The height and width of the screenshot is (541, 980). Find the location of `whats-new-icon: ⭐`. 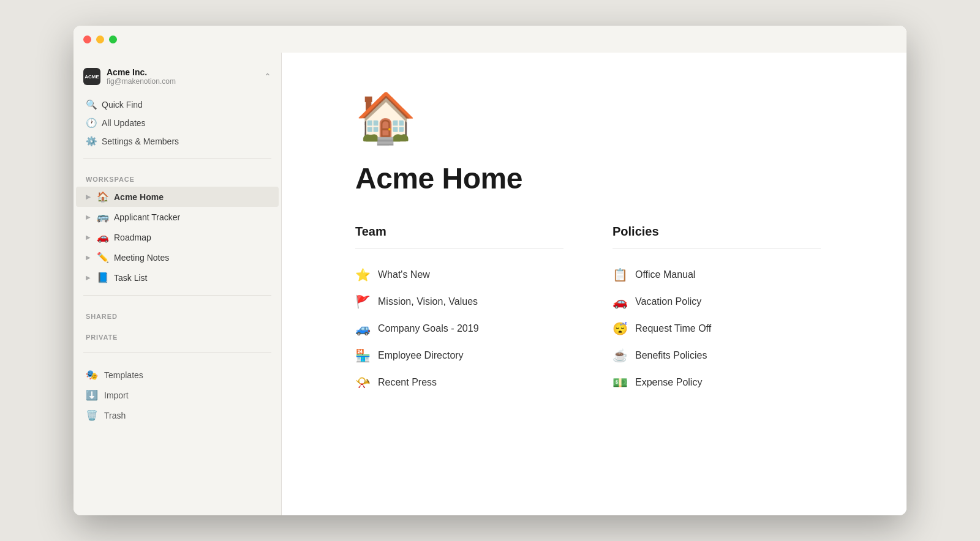

whats-new-icon: ⭐ is located at coordinates (363, 275).